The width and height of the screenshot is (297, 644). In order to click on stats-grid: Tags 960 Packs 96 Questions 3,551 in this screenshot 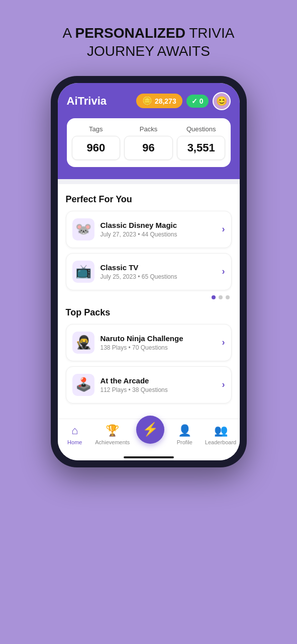, I will do `click(149, 143)`.